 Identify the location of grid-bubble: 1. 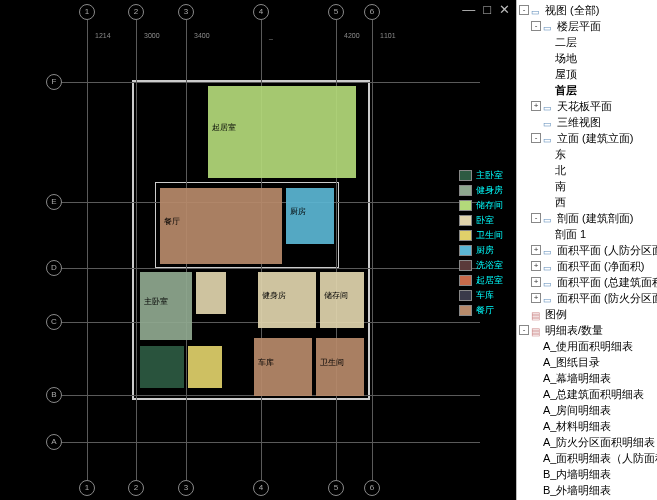
(87, 12).